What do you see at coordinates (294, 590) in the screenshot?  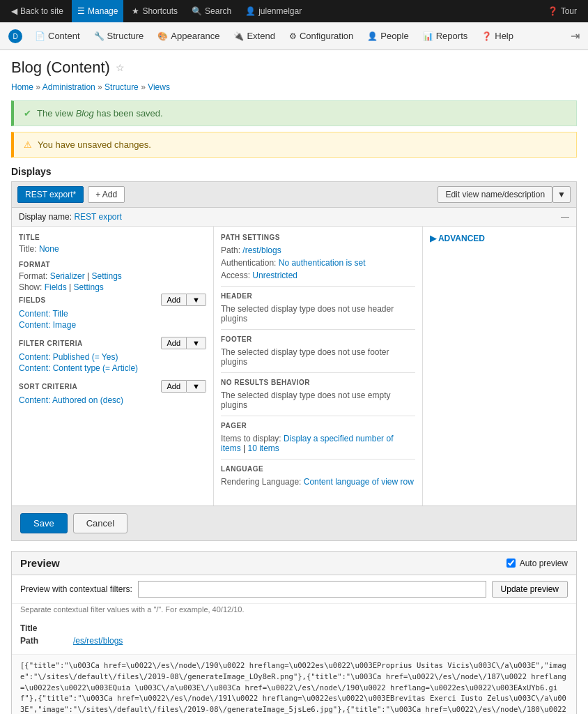 I see `preview-filters: Preview with contextual filters: Update …` at bounding box center [294, 590].